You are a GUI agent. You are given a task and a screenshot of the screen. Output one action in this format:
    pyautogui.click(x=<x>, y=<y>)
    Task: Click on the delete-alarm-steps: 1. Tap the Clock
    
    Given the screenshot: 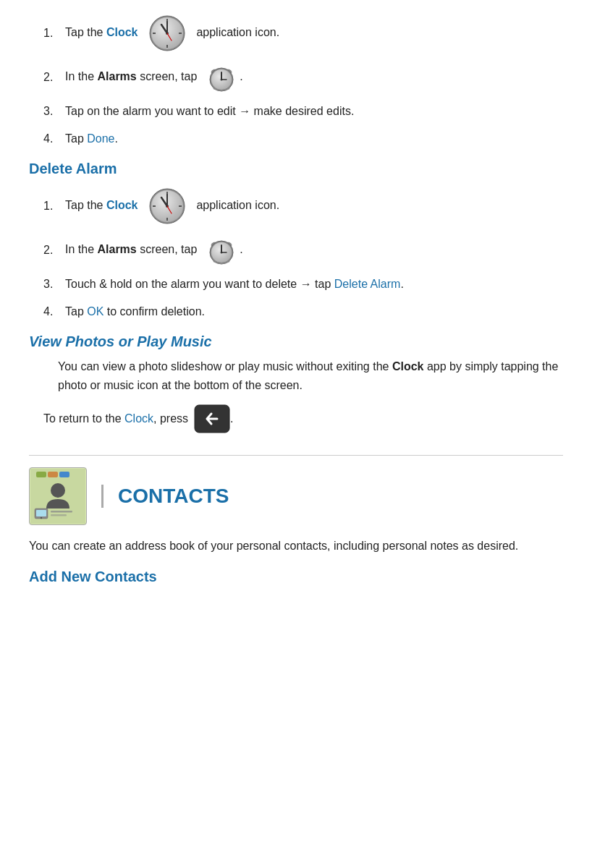 What is the action you would take?
    pyautogui.click(x=296, y=254)
    